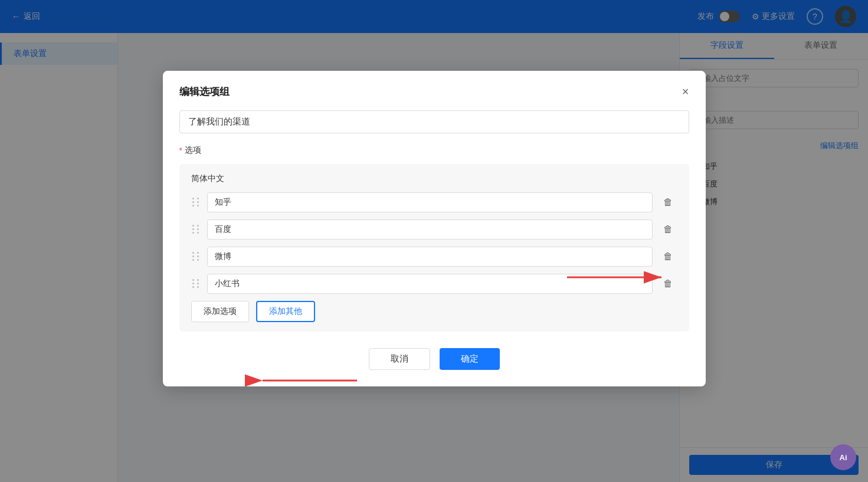  I want to click on option-row-2: 🗑, so click(434, 257).